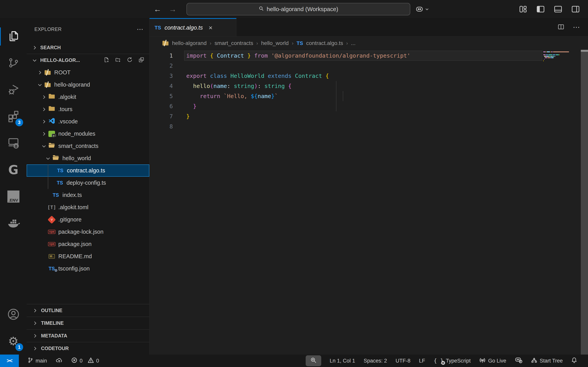 This screenshot has width=588, height=367. Describe the element at coordinates (298, 9) in the screenshot. I see `command-center: hello-algorand (Workspace)` at that location.